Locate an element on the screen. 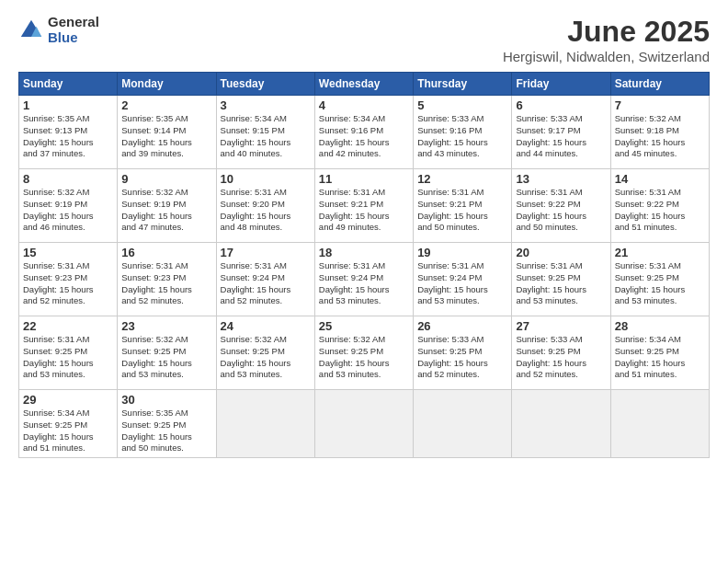  day-number: 5 is located at coordinates (462, 105).